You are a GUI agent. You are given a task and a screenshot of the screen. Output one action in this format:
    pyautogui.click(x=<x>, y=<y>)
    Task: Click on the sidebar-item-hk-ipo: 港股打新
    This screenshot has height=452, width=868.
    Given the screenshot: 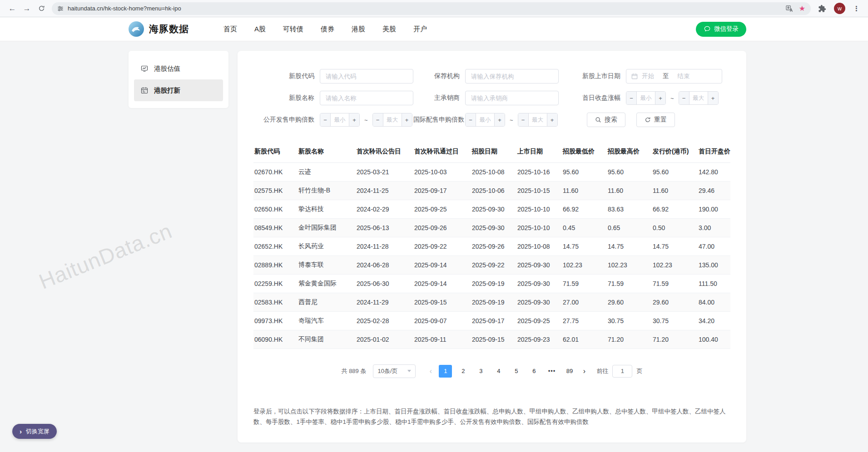 What is the action you would take?
    pyautogui.click(x=179, y=90)
    